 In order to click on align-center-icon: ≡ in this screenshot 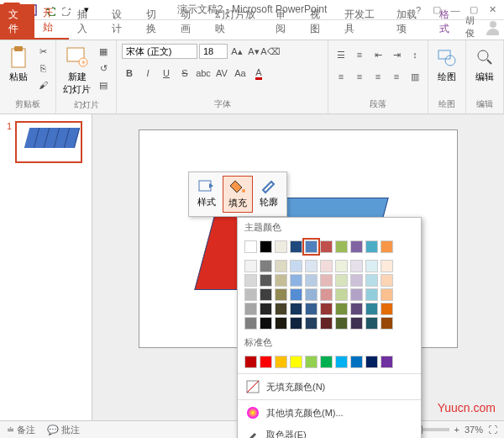, I will do `click(360, 77)`.